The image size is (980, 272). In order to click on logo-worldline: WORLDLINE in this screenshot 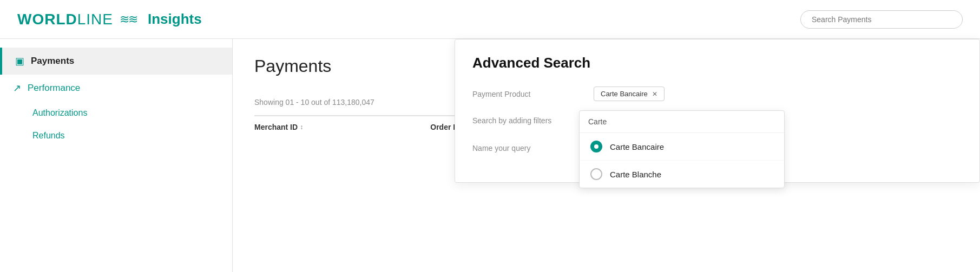, I will do `click(65, 19)`.